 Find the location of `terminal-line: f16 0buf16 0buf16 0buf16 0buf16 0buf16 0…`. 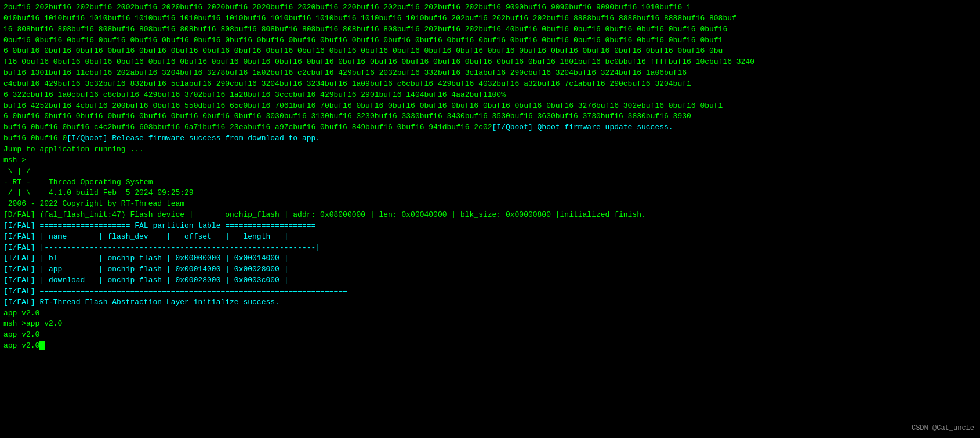

terminal-line: f16 0buf16 0buf16 0buf16 0buf16 0buf16 0… is located at coordinates (490, 63).